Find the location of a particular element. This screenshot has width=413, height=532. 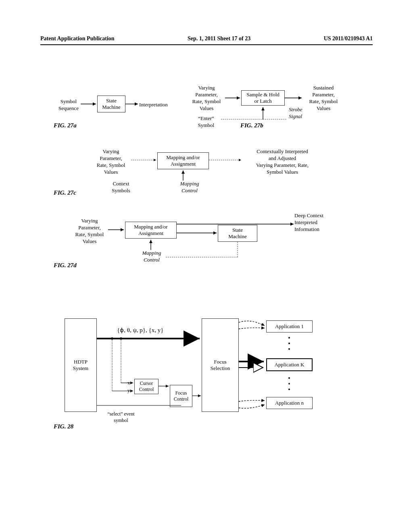

fig27c-map: Mapping Control is located at coordinates (190, 187).